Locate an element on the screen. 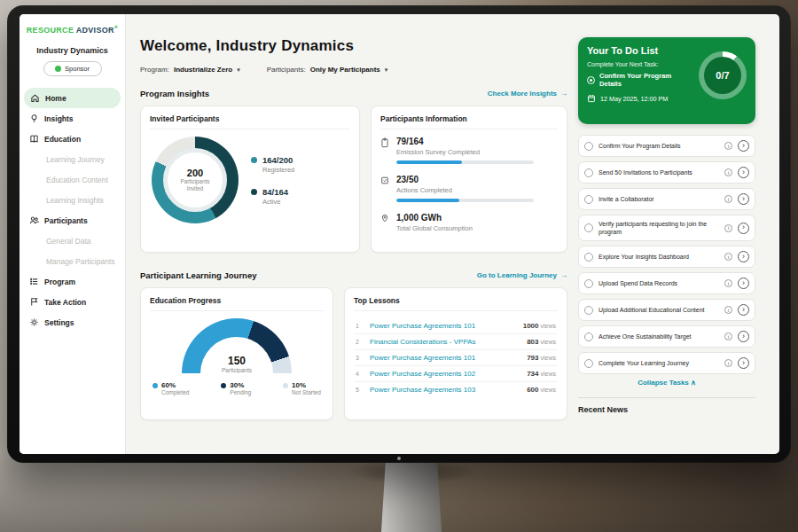  program-filter: Program: Industrialize Zero ▾ is located at coordinates (190, 69).